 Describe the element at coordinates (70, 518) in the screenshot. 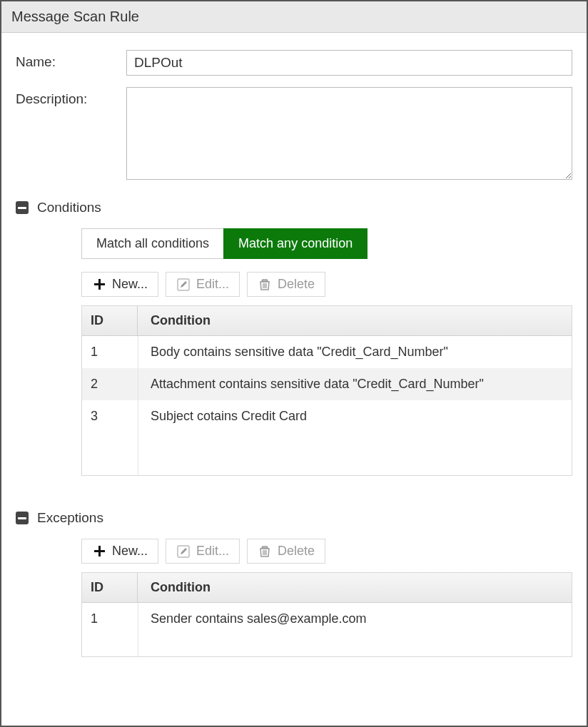

I see `exceptions-title: Exceptions` at that location.